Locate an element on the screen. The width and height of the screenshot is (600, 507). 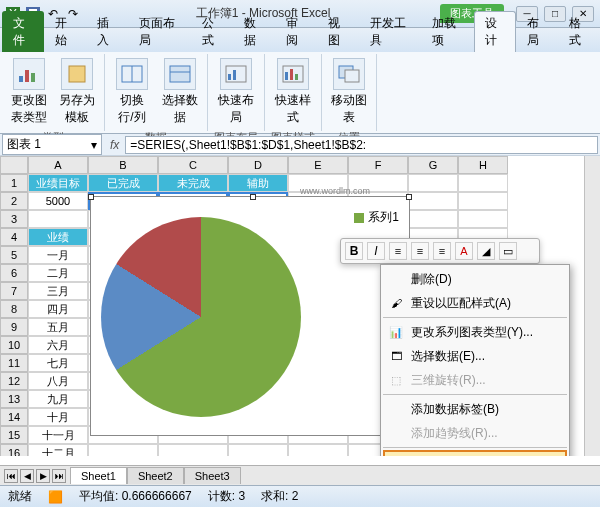
select-data-button: 选择数据 is located at coordinates (180, 92).